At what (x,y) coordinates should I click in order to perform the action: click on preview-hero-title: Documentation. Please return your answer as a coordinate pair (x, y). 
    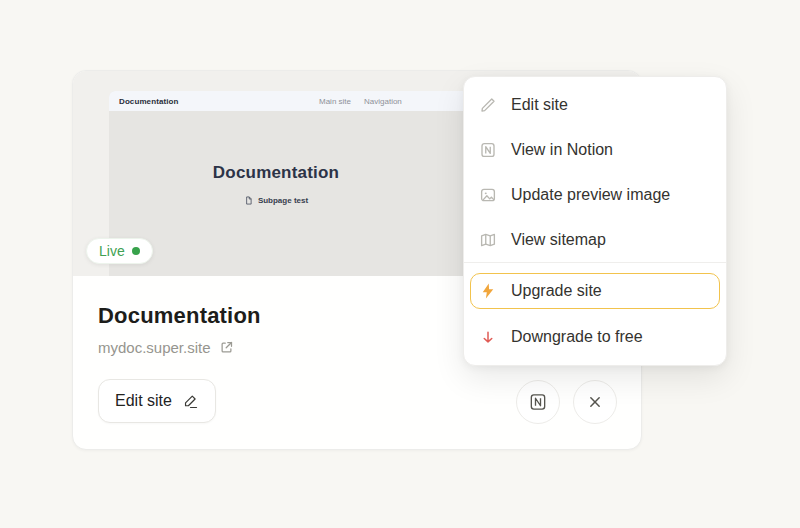
    Looking at the image, I should click on (276, 173).